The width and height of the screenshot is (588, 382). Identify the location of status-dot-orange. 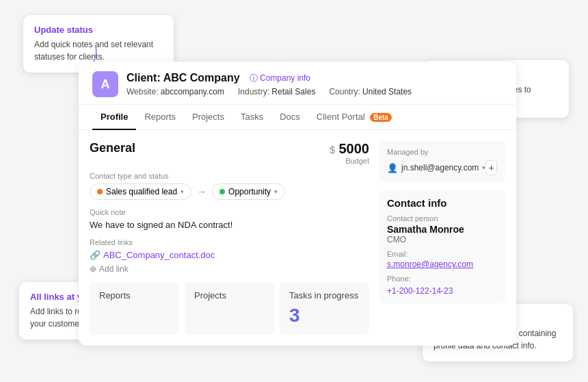
(100, 192).